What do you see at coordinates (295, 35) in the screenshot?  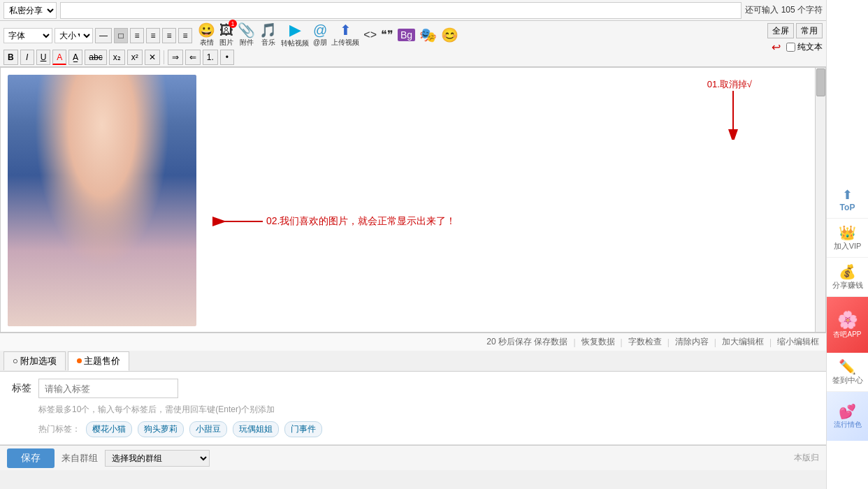 I see `video-tool: ▶ 转帖视频` at bounding box center [295, 35].